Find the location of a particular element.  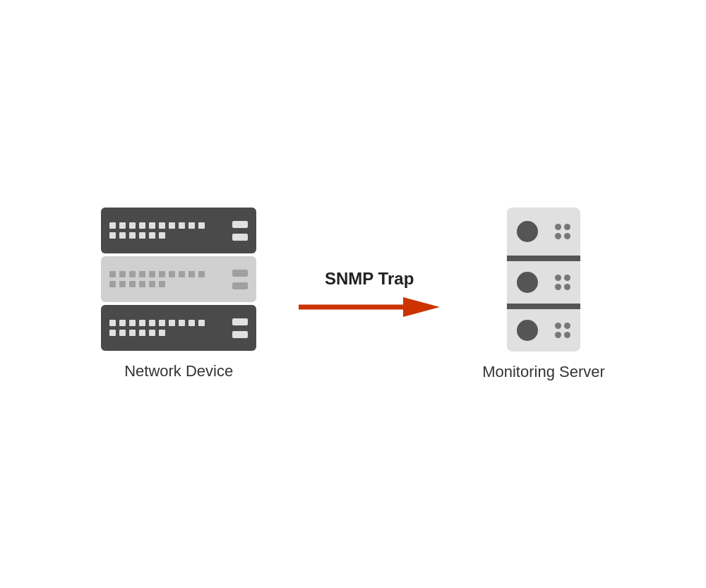

nd-unit-bot is located at coordinates (179, 328).